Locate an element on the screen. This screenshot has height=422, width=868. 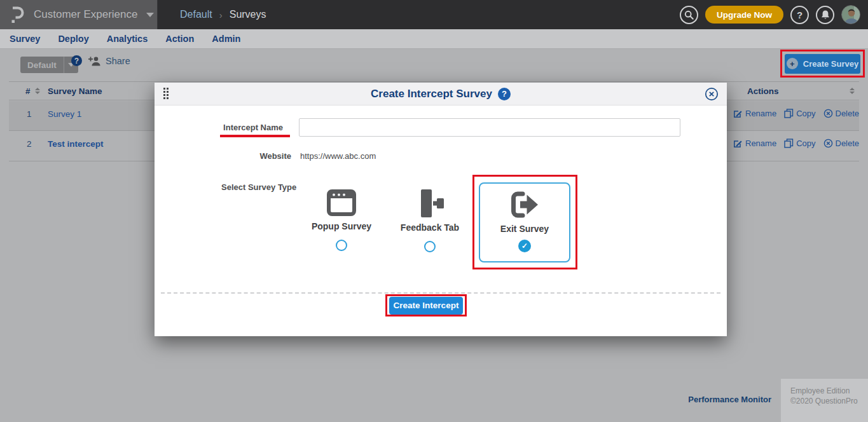
row-index: 1 is located at coordinates (29, 114).